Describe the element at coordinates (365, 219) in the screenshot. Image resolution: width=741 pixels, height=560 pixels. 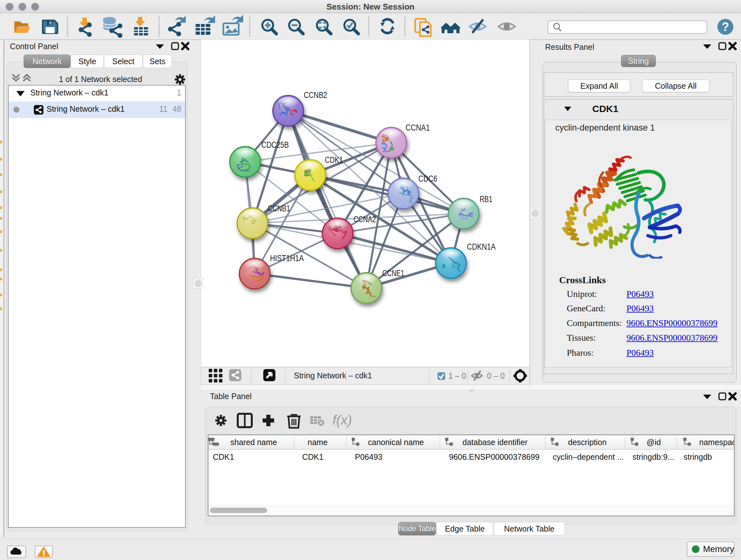
I see `svg-text: CCNA2` at that location.